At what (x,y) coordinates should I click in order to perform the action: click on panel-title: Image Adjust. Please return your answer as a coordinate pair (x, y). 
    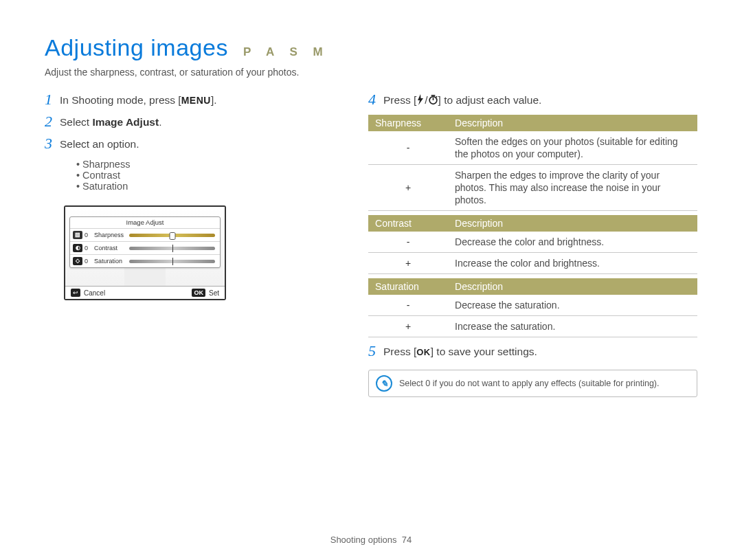
    Looking at the image, I should click on (145, 223).